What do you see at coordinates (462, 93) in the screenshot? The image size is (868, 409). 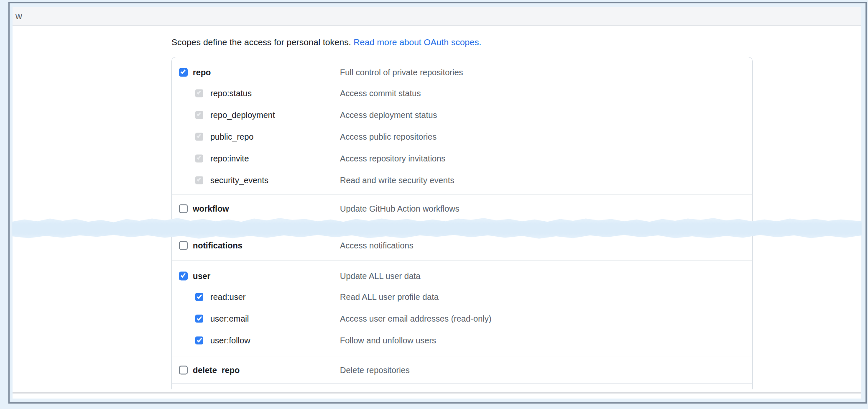 I see `scope-row-repo-status: repo:status Access commit status` at bounding box center [462, 93].